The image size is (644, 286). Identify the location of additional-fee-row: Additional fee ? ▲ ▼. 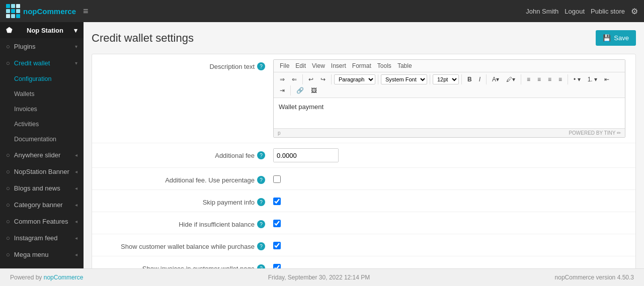
(364, 156).